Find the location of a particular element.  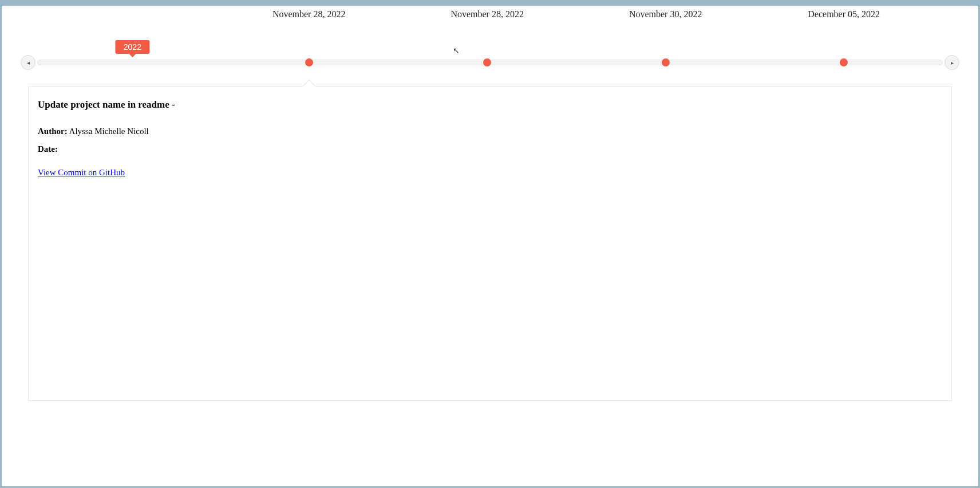

timeline: ◂ ▸ 2022 November 28, 2022November 28, 2… is located at coordinates (490, 54).